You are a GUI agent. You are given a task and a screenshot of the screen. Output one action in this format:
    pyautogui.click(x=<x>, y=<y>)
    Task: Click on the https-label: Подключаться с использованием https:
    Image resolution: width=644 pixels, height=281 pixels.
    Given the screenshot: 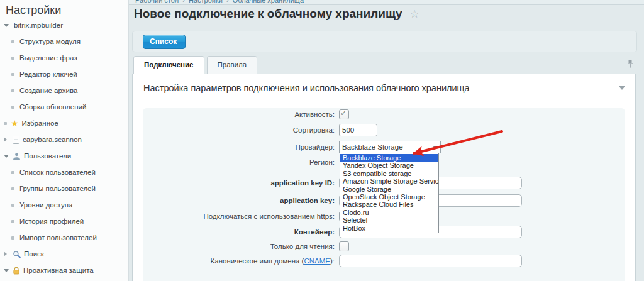 What is the action you would take?
    pyautogui.click(x=239, y=216)
    